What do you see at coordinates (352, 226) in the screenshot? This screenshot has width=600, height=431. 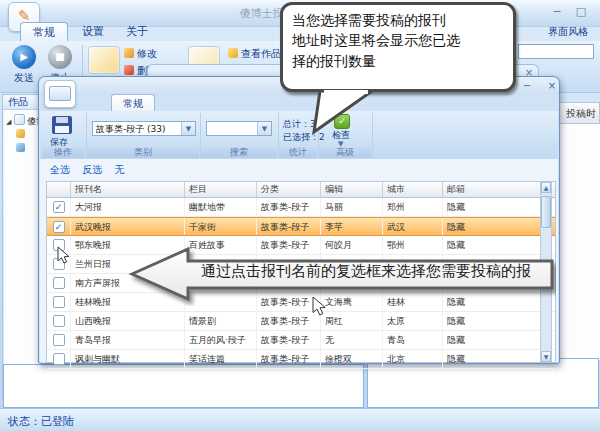 I see `table-cell: 李芊` at bounding box center [352, 226].